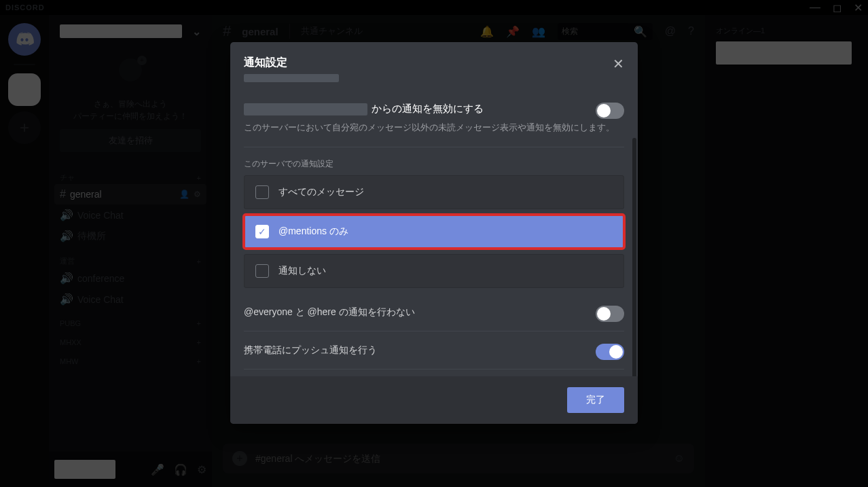 The width and height of the screenshot is (868, 487). What do you see at coordinates (610, 111) in the screenshot?
I see `mute-server-toggle` at bounding box center [610, 111].